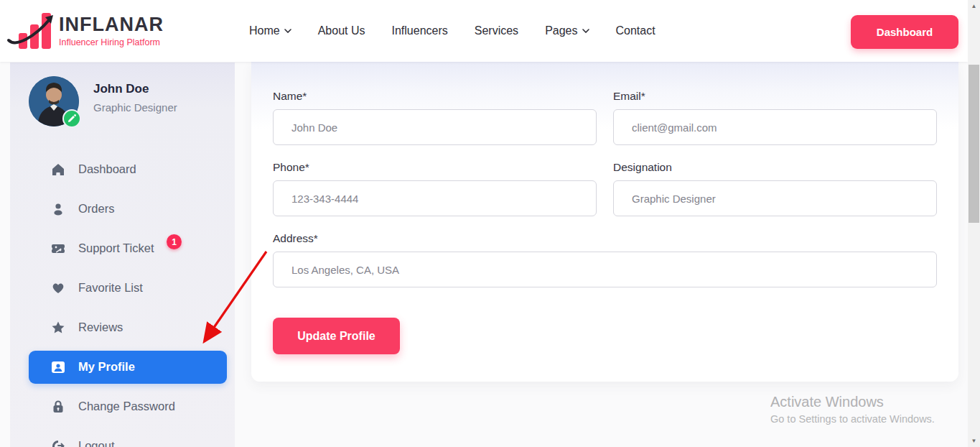 Image resolution: width=980 pixels, height=447 pixels. I want to click on field-address: Address*, so click(605, 260).